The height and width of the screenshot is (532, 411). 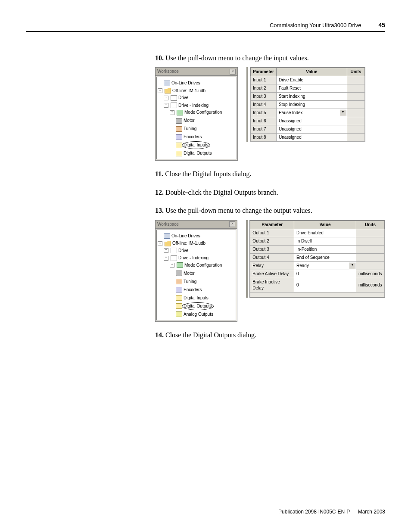 What do you see at coordinates (206, 27) in the screenshot?
I see `page-header: Commissioning Your Ultra3000 Drive 45` at bounding box center [206, 27].